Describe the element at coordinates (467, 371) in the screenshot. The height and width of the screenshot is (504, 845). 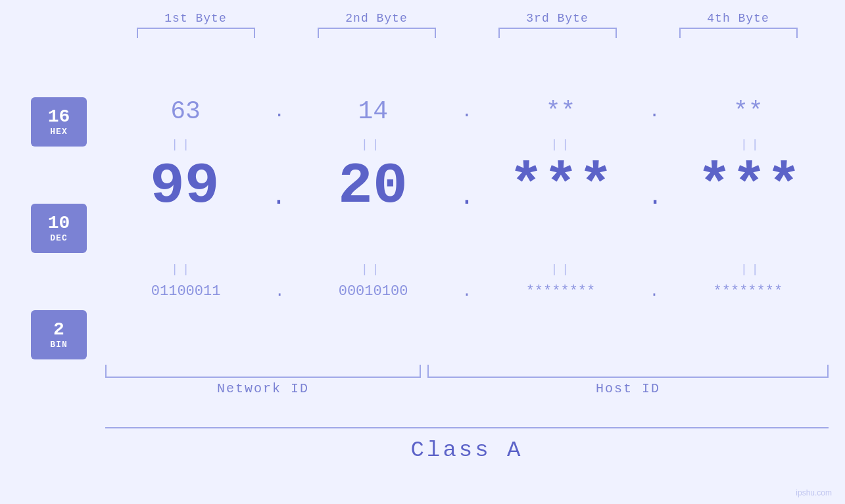
I see `bottom-brackets` at that location.